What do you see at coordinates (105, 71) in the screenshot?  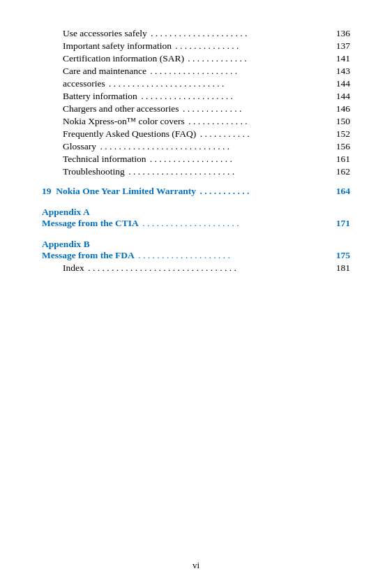 I see `toc-item-label: Care and maintenance` at bounding box center [105, 71].